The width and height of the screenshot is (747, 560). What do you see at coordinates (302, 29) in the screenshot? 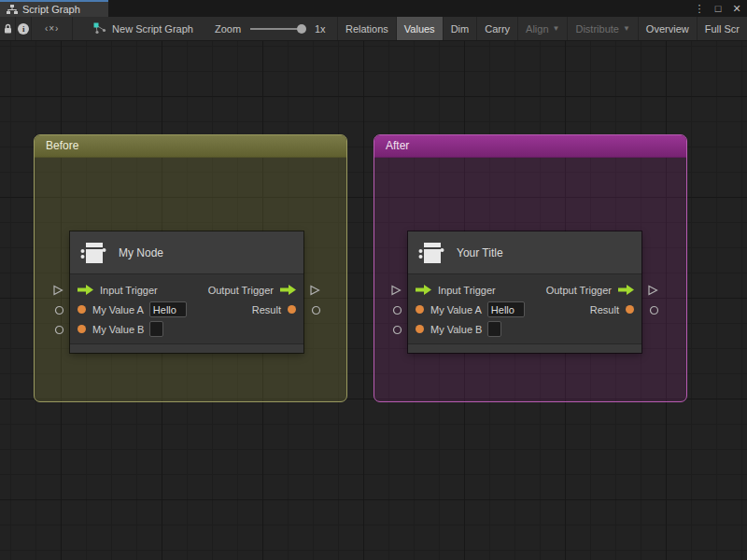
I see `zoom-slider-thumb` at bounding box center [302, 29].